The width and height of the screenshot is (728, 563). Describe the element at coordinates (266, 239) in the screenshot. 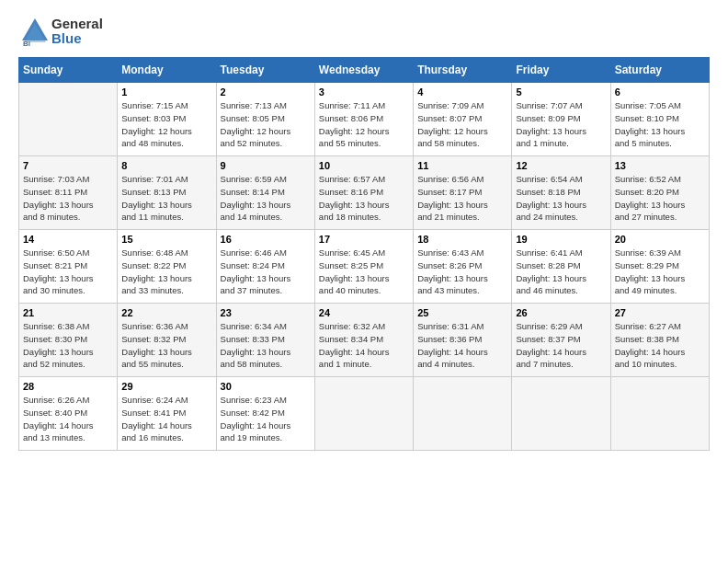

I see `day-number: 16` at that location.